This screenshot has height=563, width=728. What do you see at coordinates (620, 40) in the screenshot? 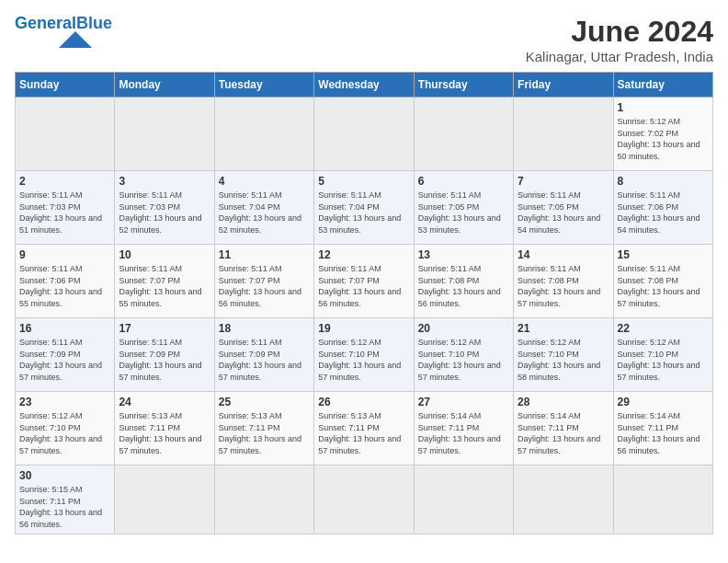
I see `title-area: June 2024 Kalinagar, Uttar Pradesh, Indi…` at bounding box center [620, 40].